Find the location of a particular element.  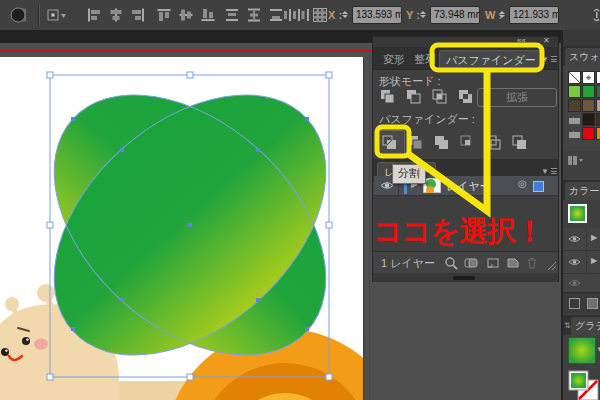

new-layer-icon is located at coordinates (513, 263).